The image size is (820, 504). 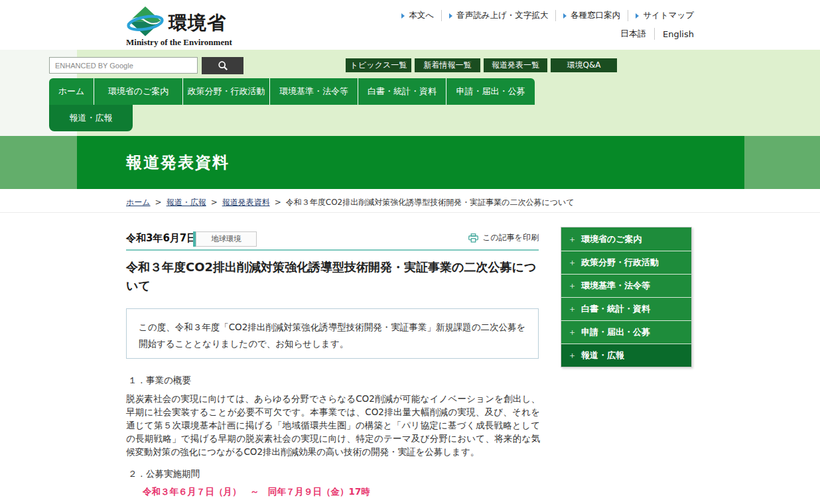 What do you see at coordinates (410, 212) in the screenshot?
I see `content-divider` at bounding box center [410, 212].